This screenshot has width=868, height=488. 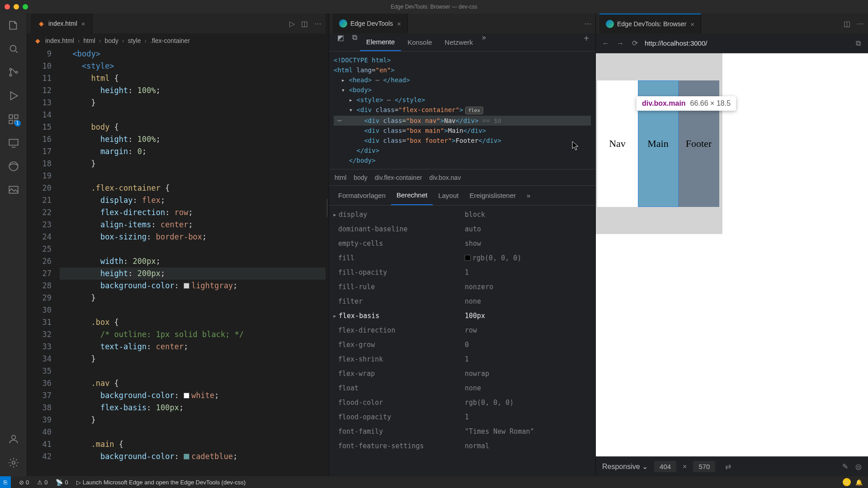 I want to click on elements-tree: <!DOCTYPE html> <html lang="en"> ▸ <head…, so click(x=462, y=110).